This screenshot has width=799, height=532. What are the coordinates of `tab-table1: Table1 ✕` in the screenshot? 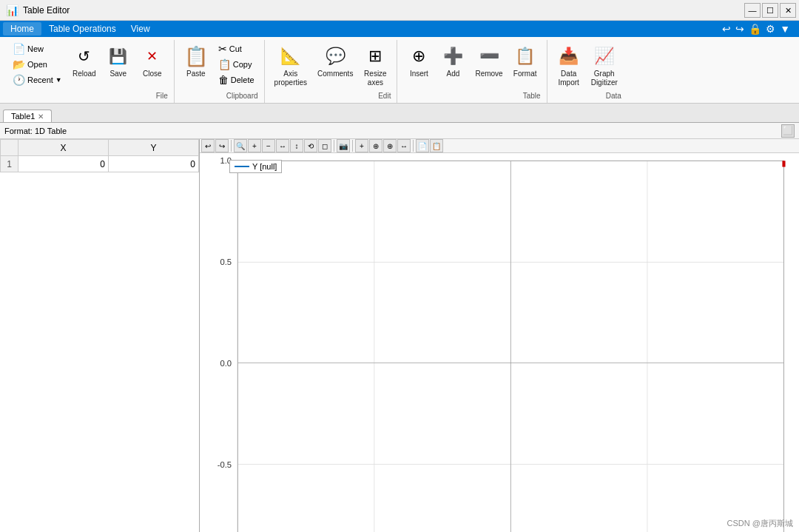 It's located at (27, 115).